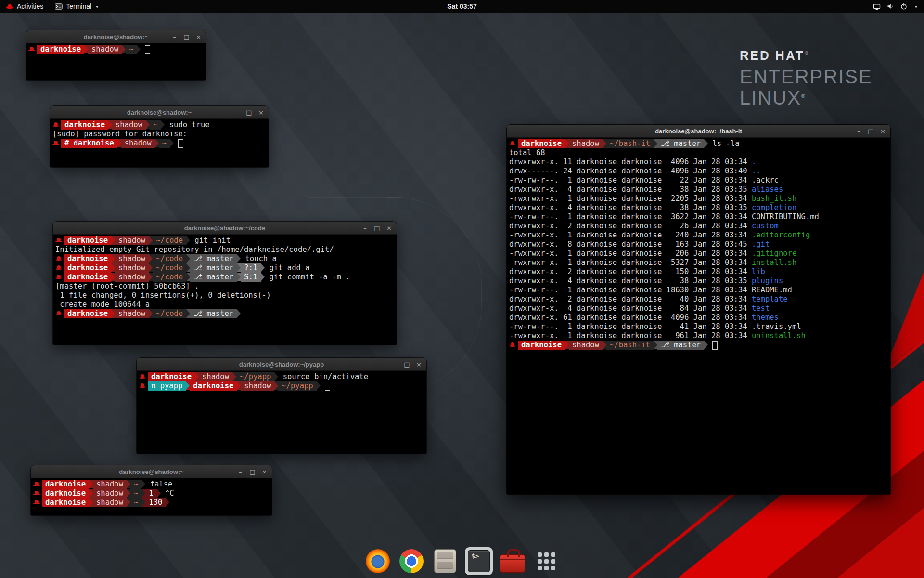 The image size is (924, 578). Describe the element at coordinates (151, 490) in the screenshot. I see `terminal-window: darknoise@shadow:~–□×darknoiseshadow~ fa…` at that location.